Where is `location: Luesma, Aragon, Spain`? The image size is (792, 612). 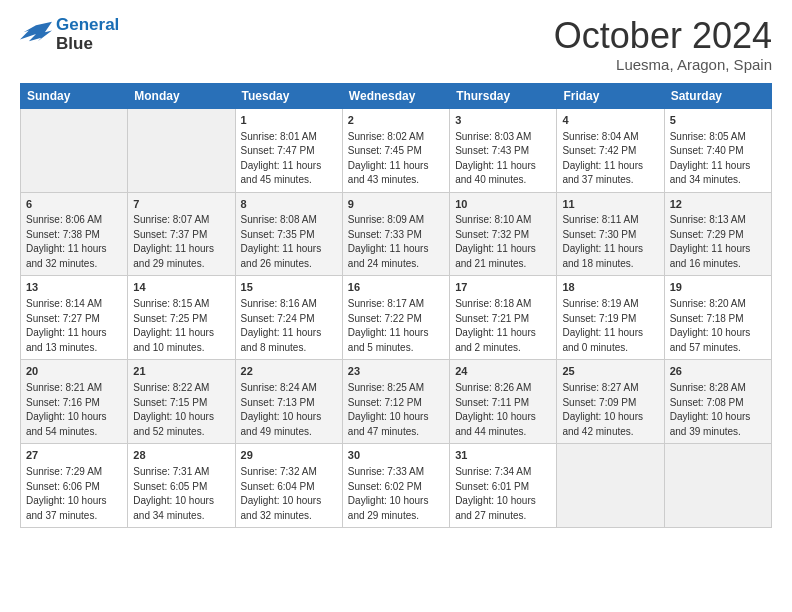 location: Luesma, Aragon, Spain is located at coordinates (663, 64).